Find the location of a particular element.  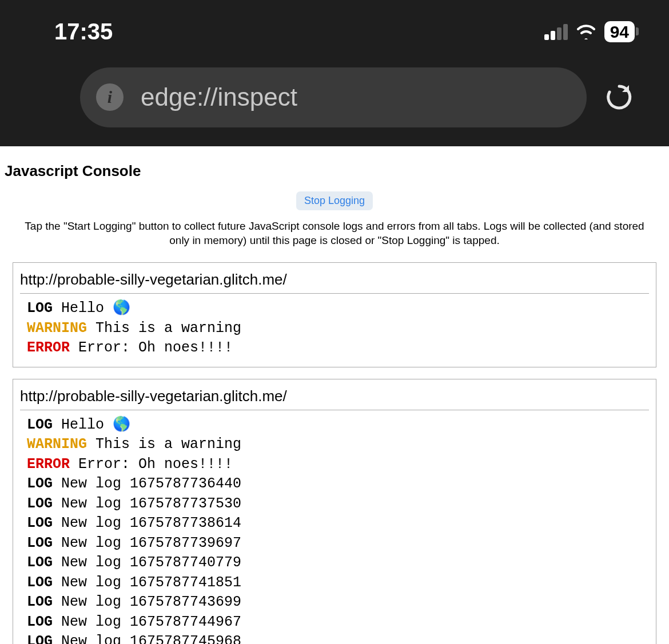

log-entry: LOG New log 1675787737530 is located at coordinates (338, 504).